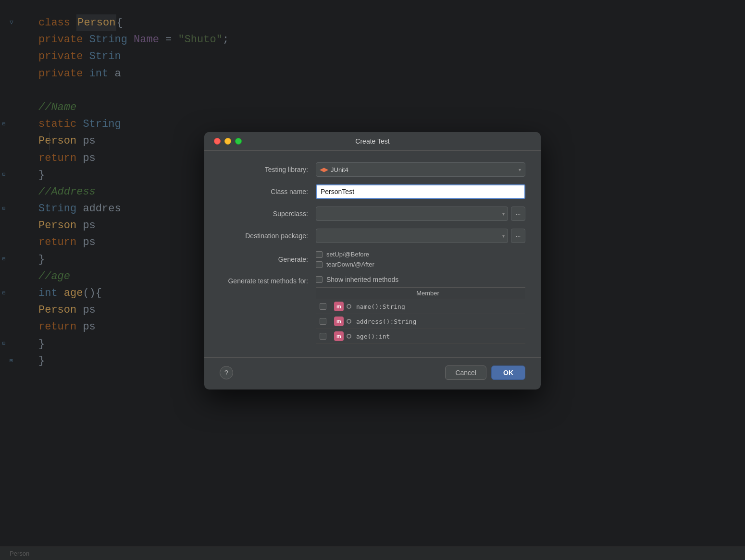 The image size is (745, 560). I want to click on maximize-button, so click(238, 141).